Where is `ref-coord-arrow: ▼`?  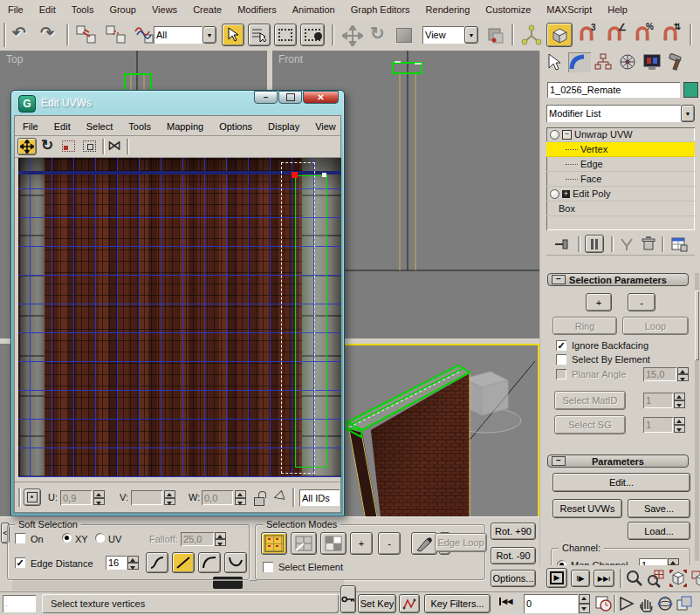
ref-coord-arrow: ▼ is located at coordinates (471, 35).